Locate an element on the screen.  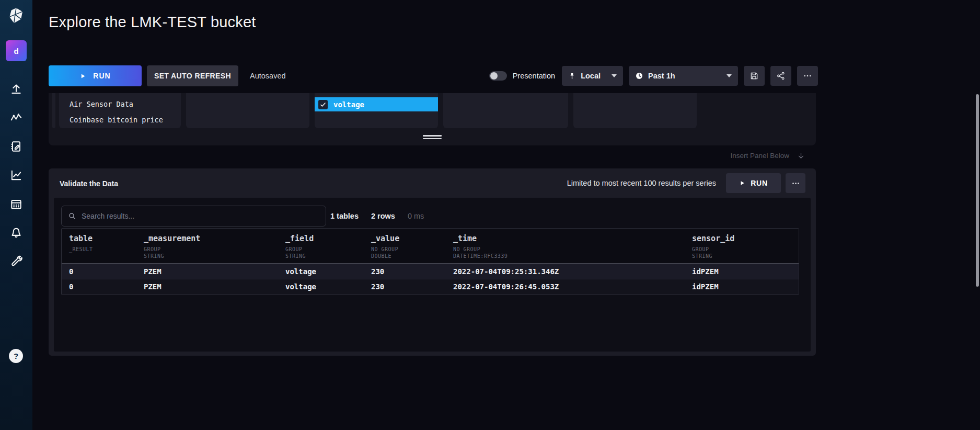
search-box is located at coordinates (193, 216).